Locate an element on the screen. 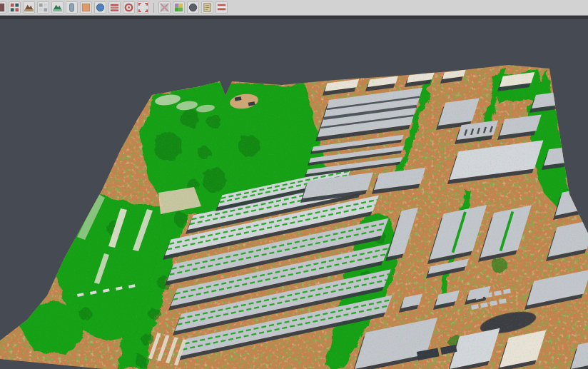  grid-cross-icon is located at coordinates (164, 7).